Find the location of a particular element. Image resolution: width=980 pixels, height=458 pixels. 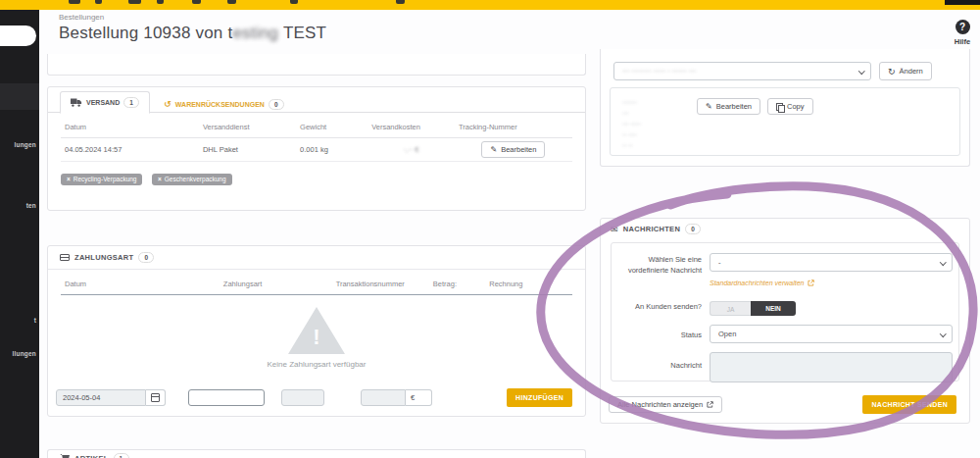

amount-input is located at coordinates (383, 398).